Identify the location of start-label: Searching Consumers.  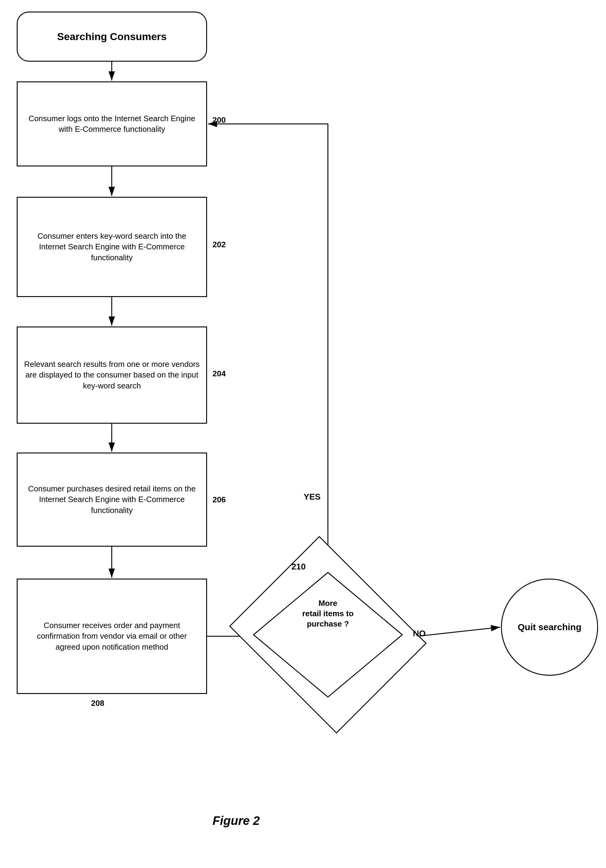
(112, 37).